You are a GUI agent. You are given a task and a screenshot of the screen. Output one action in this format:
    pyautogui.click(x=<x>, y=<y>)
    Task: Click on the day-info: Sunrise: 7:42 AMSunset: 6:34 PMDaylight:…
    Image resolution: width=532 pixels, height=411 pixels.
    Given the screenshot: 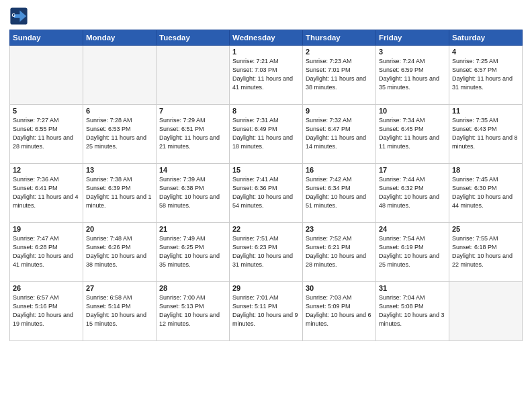 What is the action you would take?
    pyautogui.click(x=339, y=193)
    